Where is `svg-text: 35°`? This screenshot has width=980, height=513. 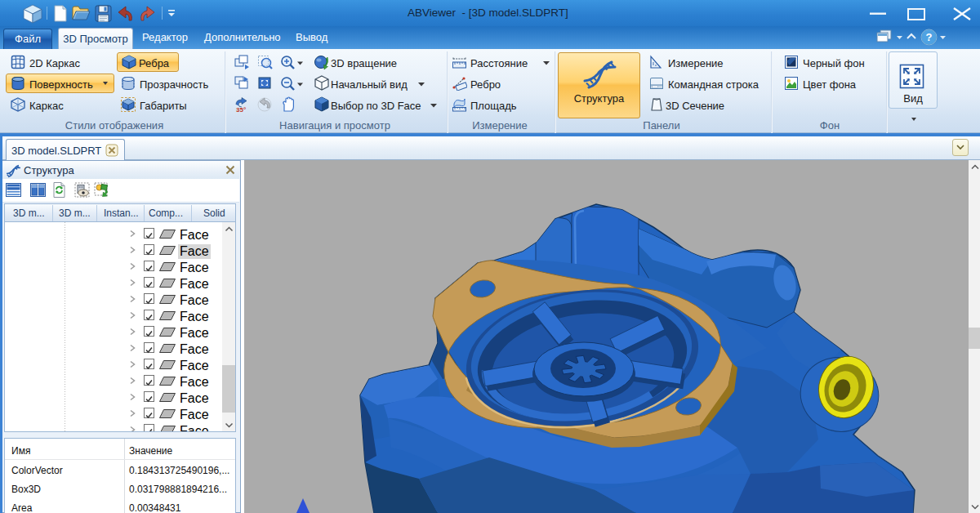
svg-text: 35° is located at coordinates (241, 109).